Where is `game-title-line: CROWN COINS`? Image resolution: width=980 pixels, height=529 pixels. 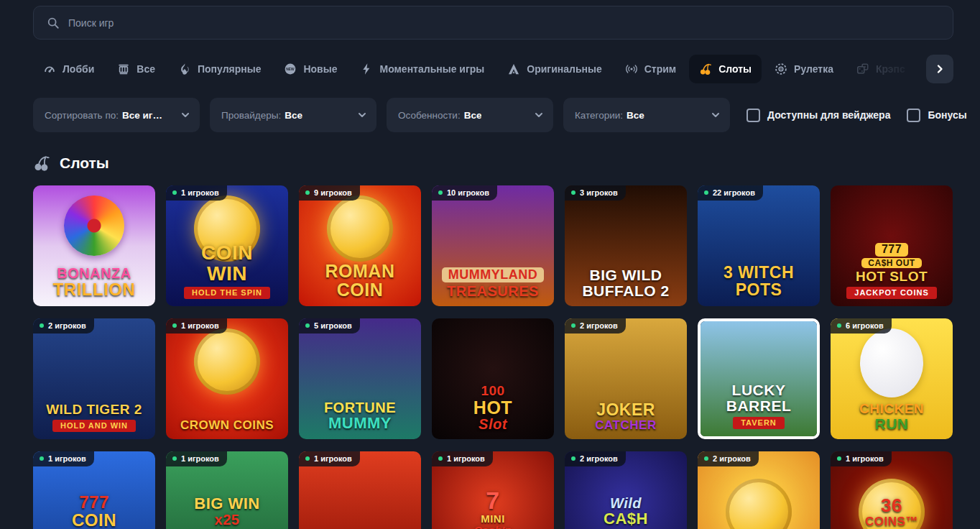
game-title-line: CROWN COINS is located at coordinates (227, 426).